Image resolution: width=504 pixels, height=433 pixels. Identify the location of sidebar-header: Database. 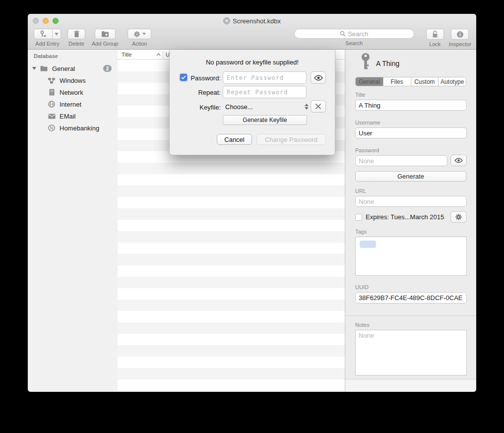
(46, 56).